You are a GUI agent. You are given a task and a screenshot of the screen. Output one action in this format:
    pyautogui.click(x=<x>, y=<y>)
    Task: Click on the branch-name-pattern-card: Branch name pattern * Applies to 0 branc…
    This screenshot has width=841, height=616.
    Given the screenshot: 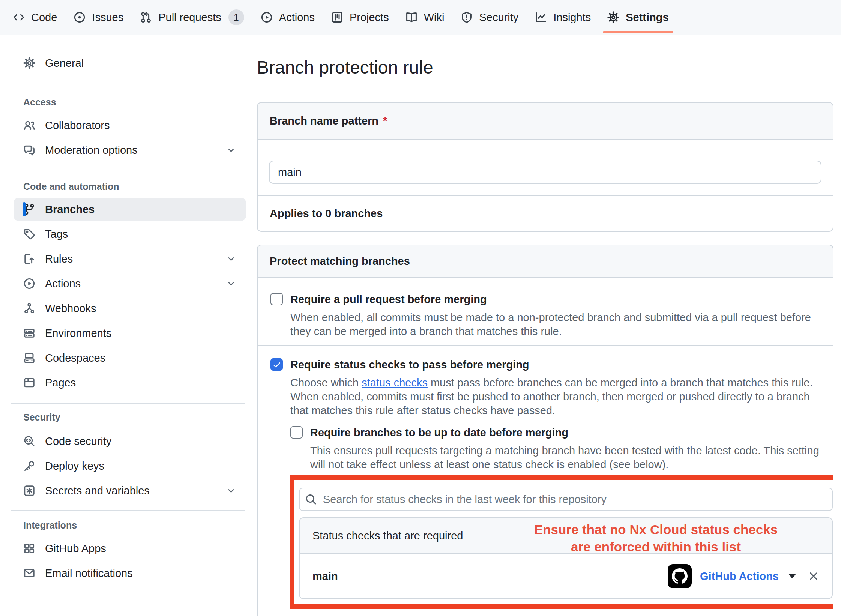 What is the action you would take?
    pyautogui.click(x=545, y=167)
    